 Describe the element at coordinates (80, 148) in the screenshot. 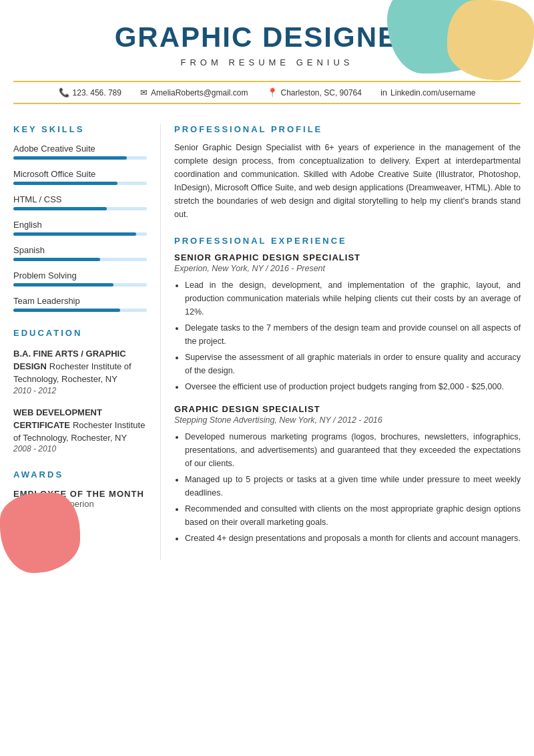

I see `skill-name: Adobe Creative Suite` at that location.